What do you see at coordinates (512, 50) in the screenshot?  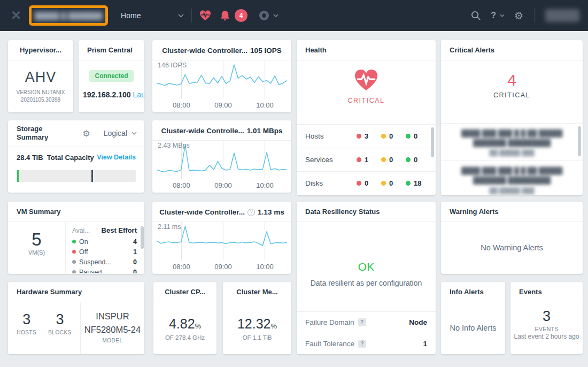 I see `card-title: Critical Alerts` at bounding box center [512, 50].